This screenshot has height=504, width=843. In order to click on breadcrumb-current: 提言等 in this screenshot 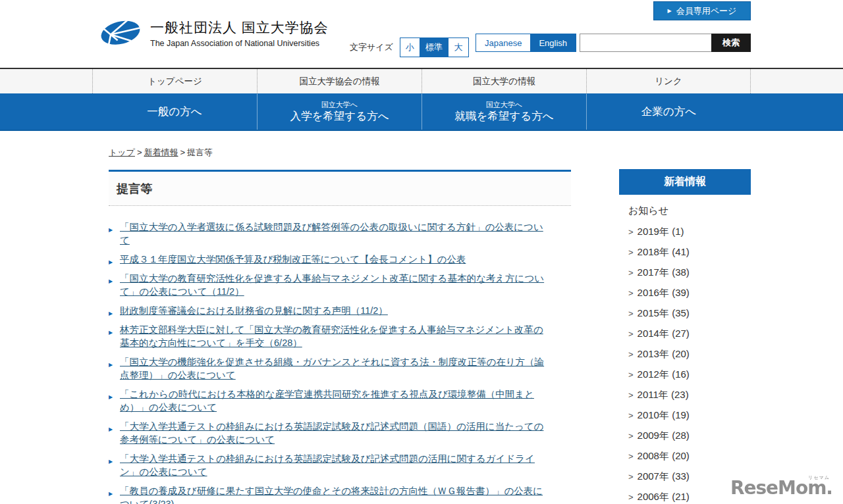, I will do `click(200, 153)`.